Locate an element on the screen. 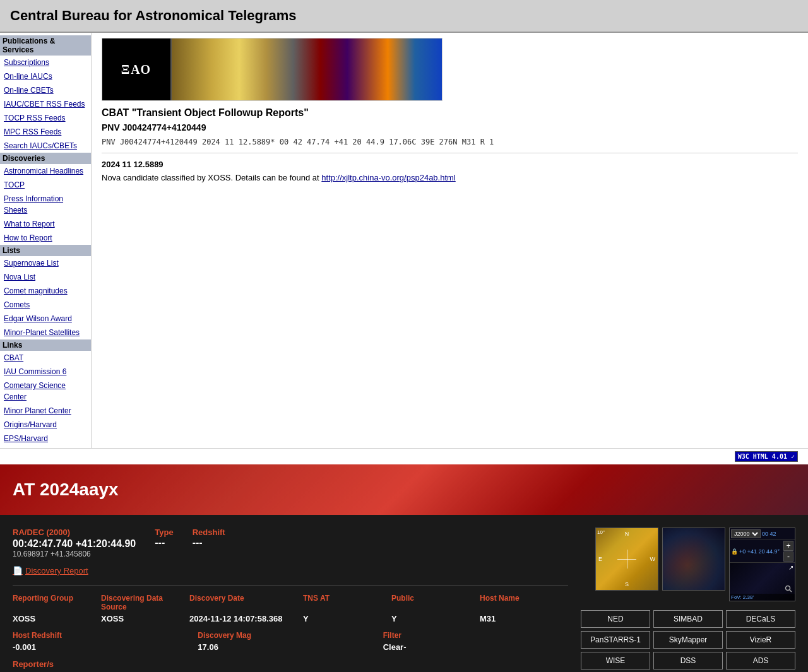 The width and height of the screenshot is (808, 672). ra-dec-value: 00:42:47.740 +41:20:44.90 is located at coordinates (74, 544).